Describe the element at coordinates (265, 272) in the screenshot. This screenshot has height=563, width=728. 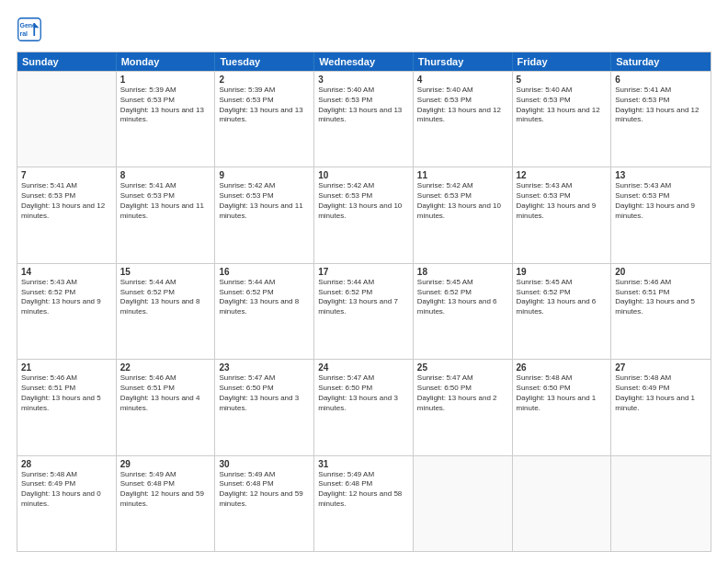
I see `day-number: 16` at that location.